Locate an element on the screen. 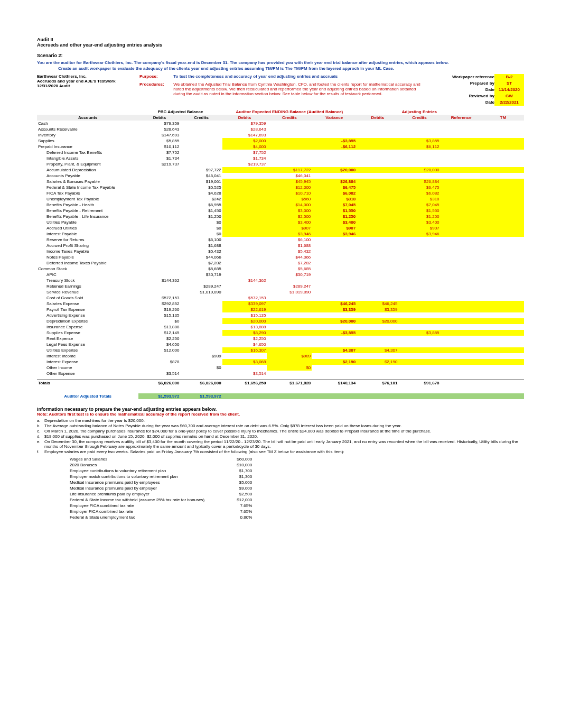 This screenshot has height=728, width=561. purpose-text: To test the completeness and accuracy of… is located at coordinates (256, 76).